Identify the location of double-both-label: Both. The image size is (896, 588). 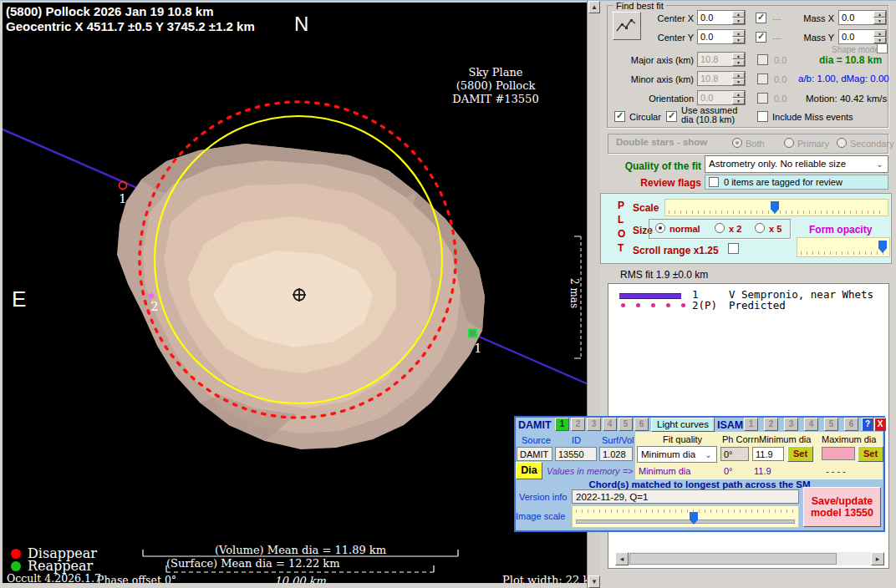
(756, 144).